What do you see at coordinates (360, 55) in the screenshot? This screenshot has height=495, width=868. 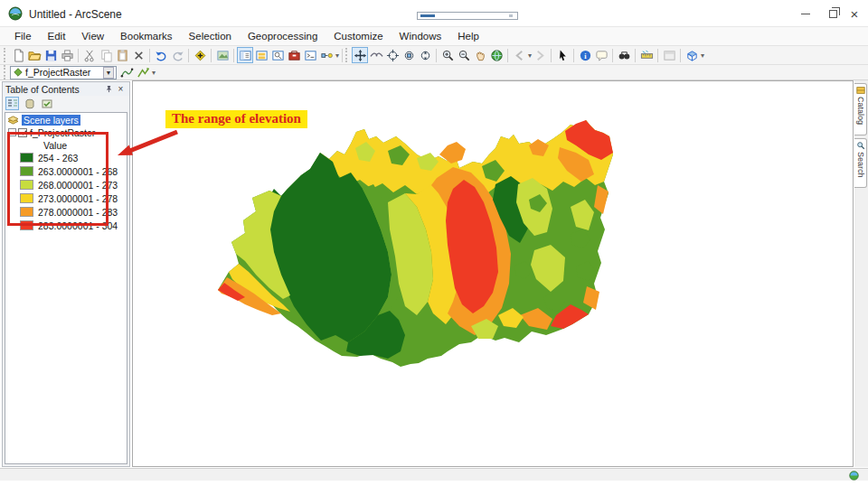 I see `navigate-icon` at bounding box center [360, 55].